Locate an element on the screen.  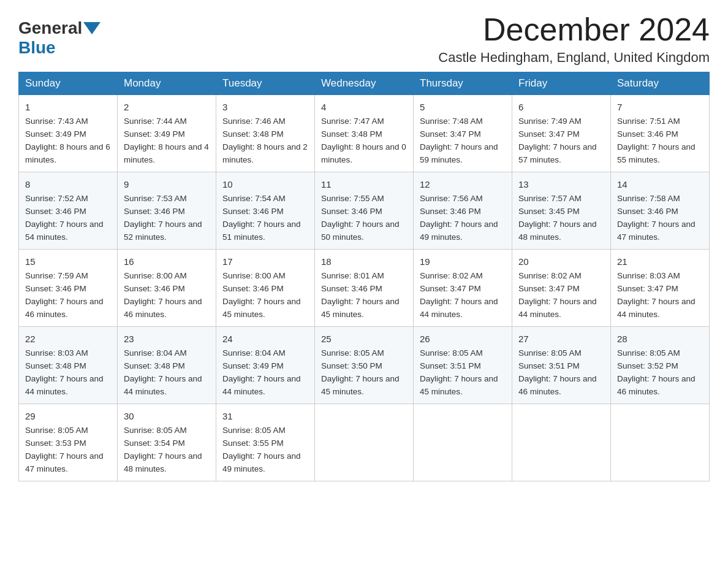
sunrise-label: Sunrise: 7:52 AM is located at coordinates (56, 199).